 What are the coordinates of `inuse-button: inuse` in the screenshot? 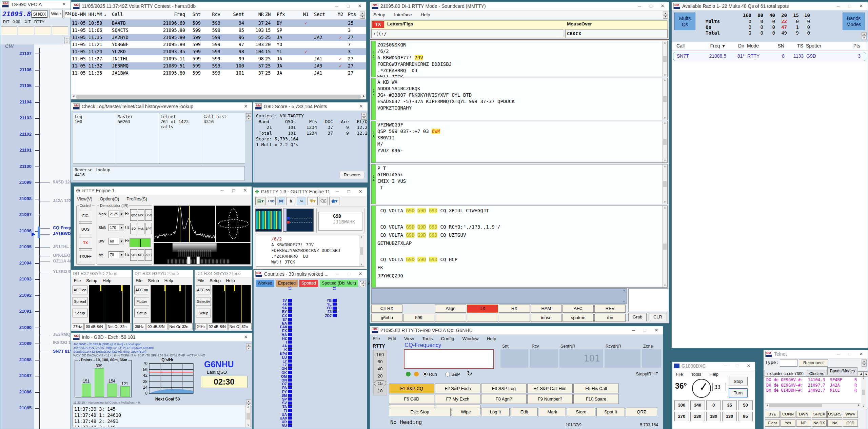 It's located at (546, 318).